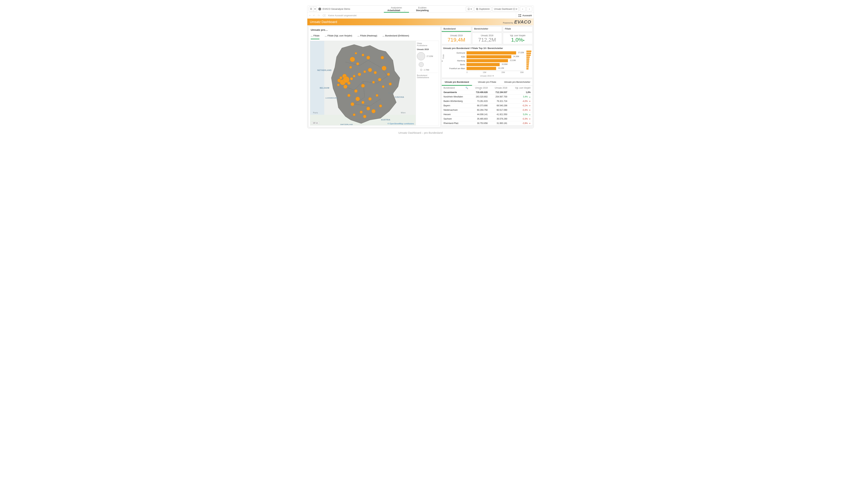 Image resolution: width=841 pixels, height=504 pixels. Describe the element at coordinates (422, 10) in the screenshot. I see `mode-story: Erzählen Storytelling` at that location.